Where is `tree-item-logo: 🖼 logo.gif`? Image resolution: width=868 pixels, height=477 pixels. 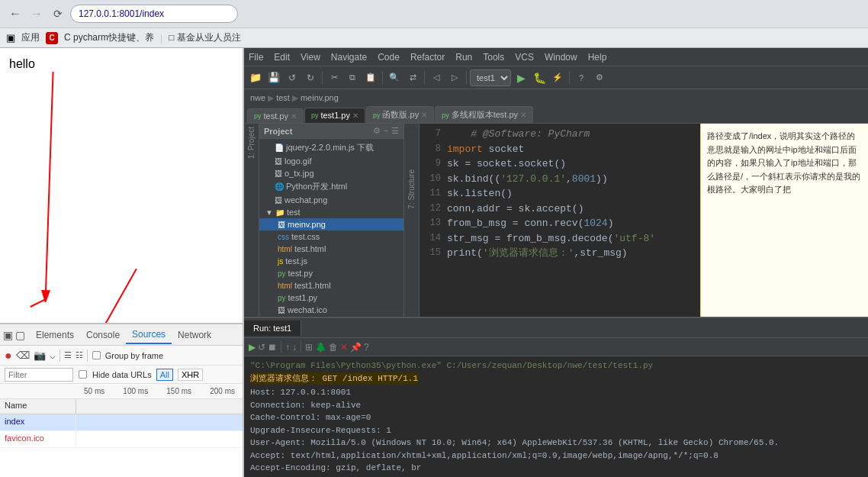 tree-item-logo: 🖼 logo.gif is located at coordinates (331, 161).